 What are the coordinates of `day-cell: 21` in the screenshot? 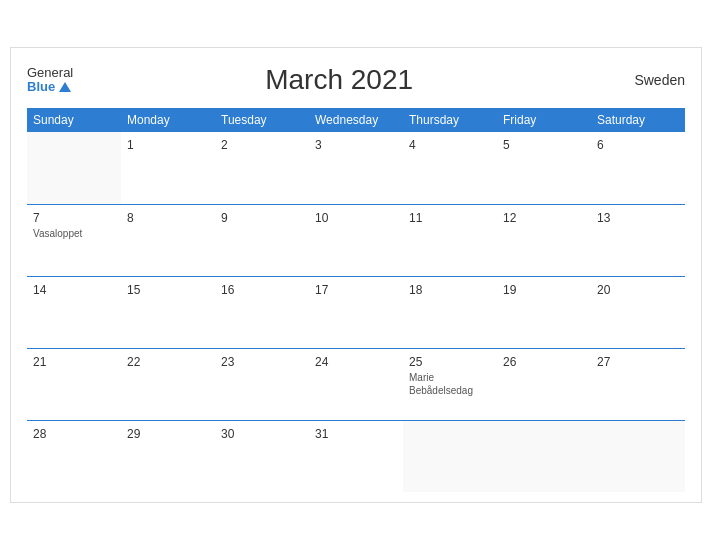 It's located at (74, 384).